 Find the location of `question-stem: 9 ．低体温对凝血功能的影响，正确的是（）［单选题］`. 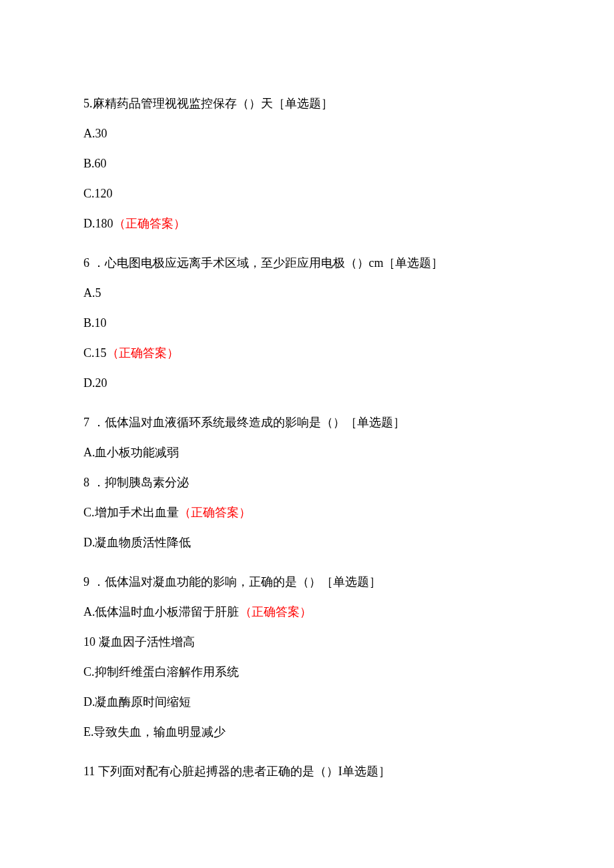

question-stem: 9 ．低体温对凝血功能的影响，正确的是（）［单选题］ is located at coordinates (307, 582).